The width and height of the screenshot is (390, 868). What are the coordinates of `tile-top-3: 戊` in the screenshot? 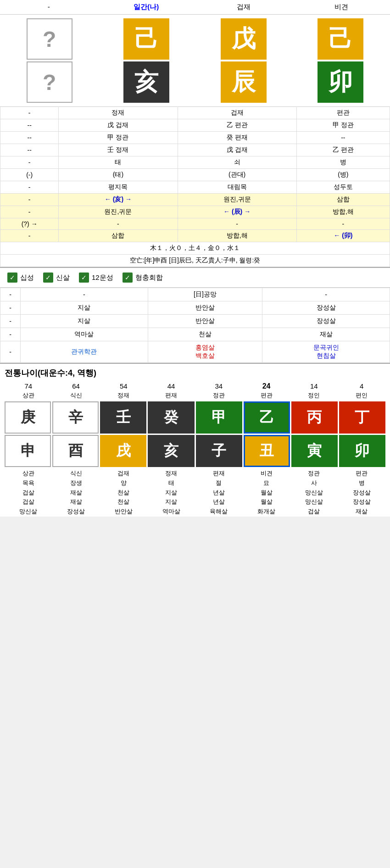 It's located at (244, 39).